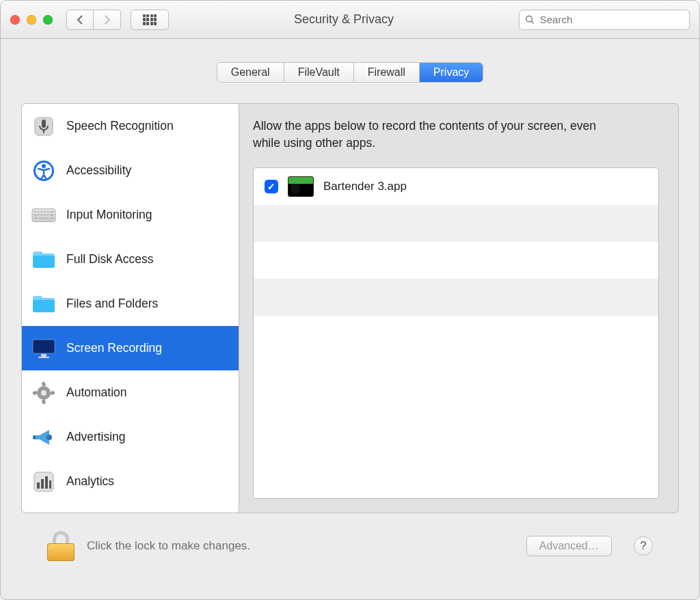 This screenshot has height=600, width=700. Describe the element at coordinates (44, 393) in the screenshot. I see `gear-icon` at that location.